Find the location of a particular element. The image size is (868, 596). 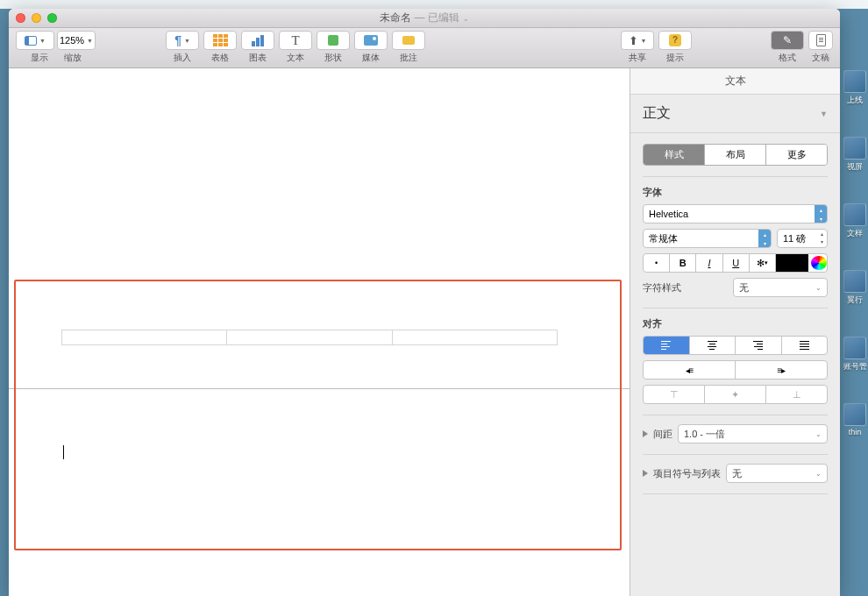

font-heading: 字体 is located at coordinates (735, 193).